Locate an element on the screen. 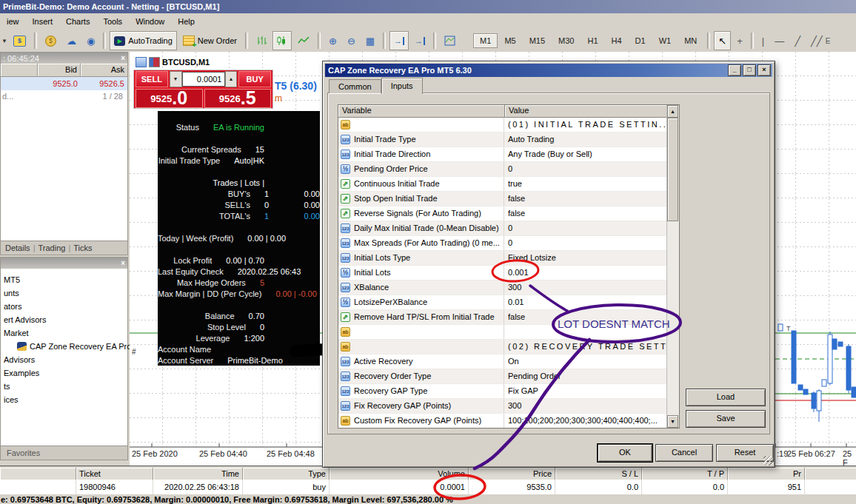 This screenshot has width=856, height=504. trendline-button: ╱ is located at coordinates (798, 41).